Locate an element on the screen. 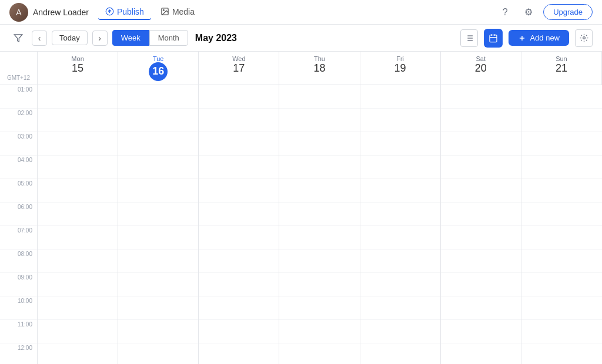  prev-button: ‹ is located at coordinates (39, 38).